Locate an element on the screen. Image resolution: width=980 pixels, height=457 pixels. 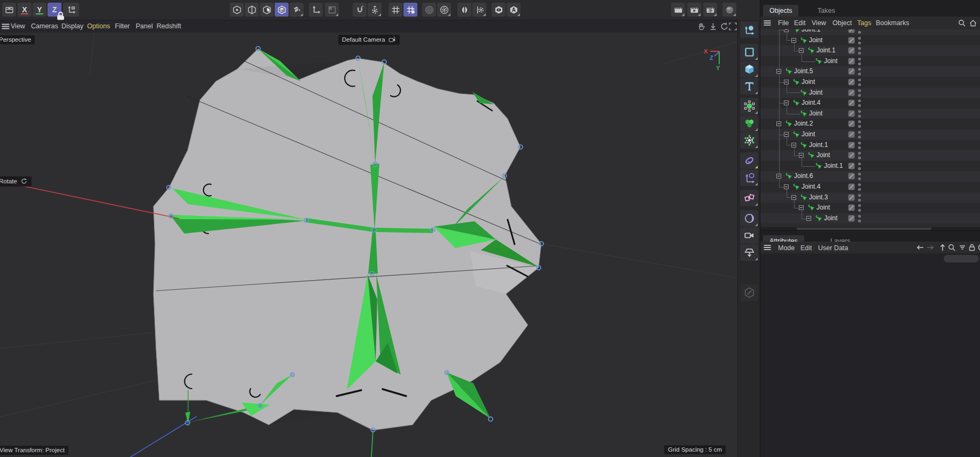
nav-forward-icon is located at coordinates (930, 247).